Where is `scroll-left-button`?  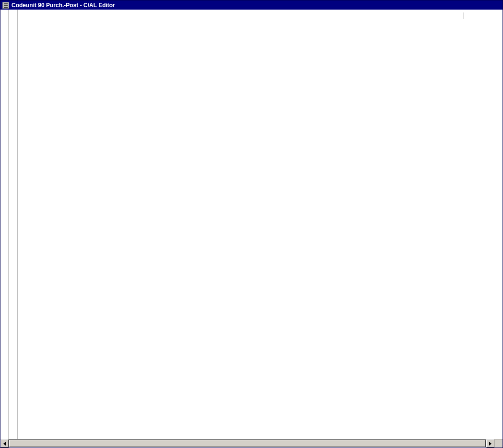
scroll-left-button is located at coordinates (5, 443).